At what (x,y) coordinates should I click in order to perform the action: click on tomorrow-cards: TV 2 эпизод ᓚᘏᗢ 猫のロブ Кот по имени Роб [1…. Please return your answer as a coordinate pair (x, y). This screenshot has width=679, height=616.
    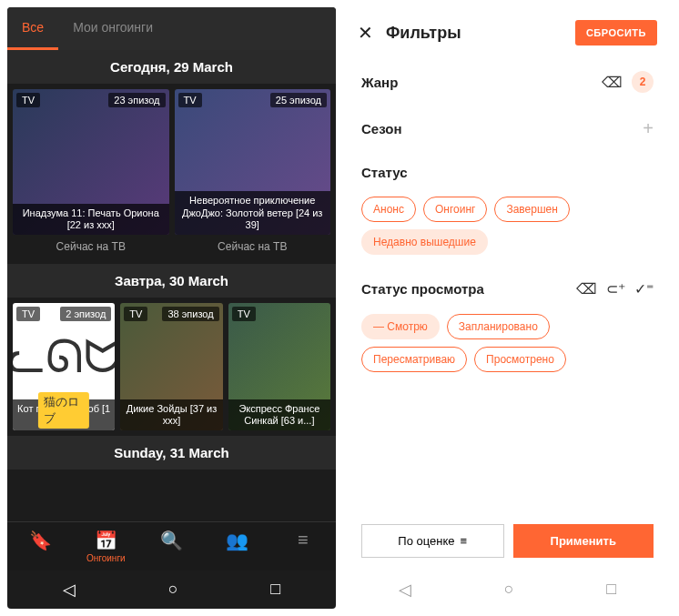
    Looking at the image, I should click on (171, 367).